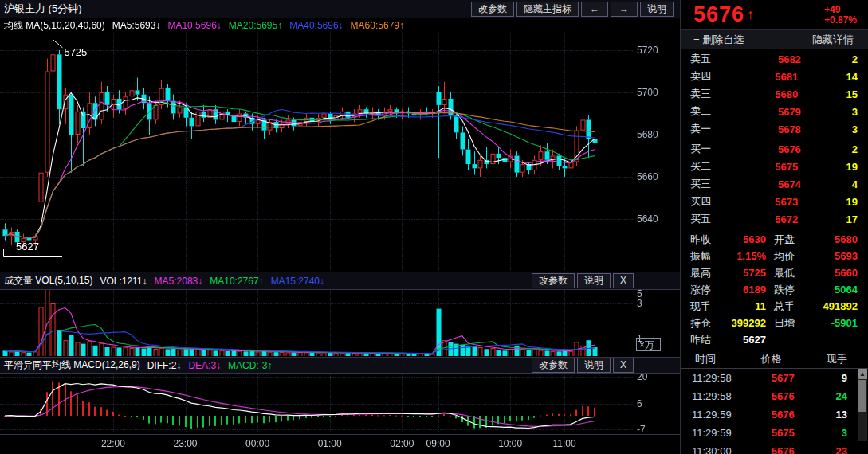  What do you see at coordinates (724, 449) in the screenshot?
I see `trade-time: 11:30:00` at bounding box center [724, 449].